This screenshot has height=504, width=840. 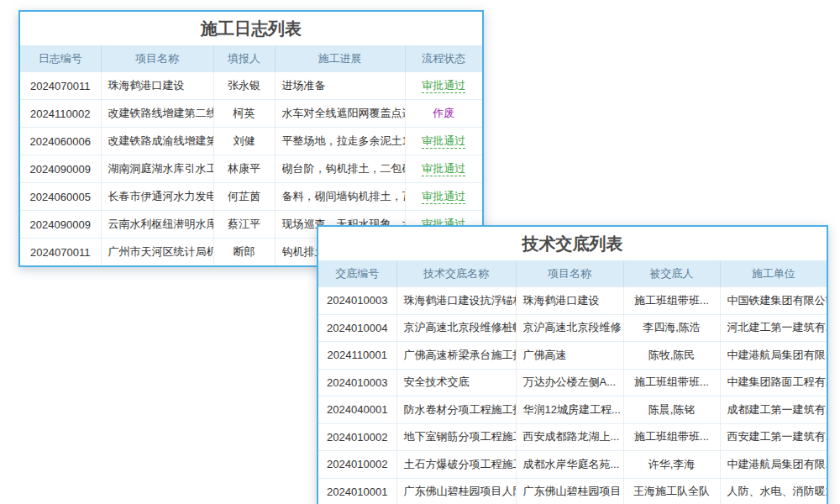 What do you see at coordinates (60, 114) in the screenshot?
I see `log-id-link: 2024110002` at bounding box center [60, 114].